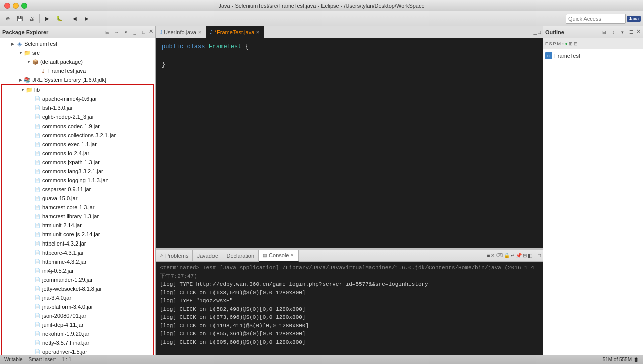 Image resolution: width=643 pixels, height=364 pixels. I want to click on tree-item-jar: 📄 operadriver-1.5.jar, so click(77, 351).